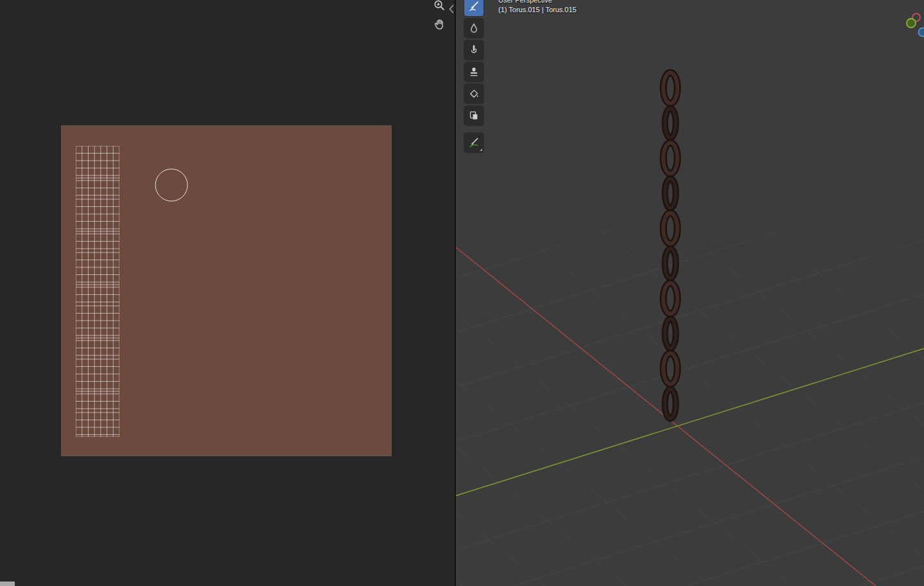 Image resolution: width=924 pixels, height=586 pixels. Describe the element at coordinates (451, 9) in the screenshot. I see `chevron-left-icon` at that location.